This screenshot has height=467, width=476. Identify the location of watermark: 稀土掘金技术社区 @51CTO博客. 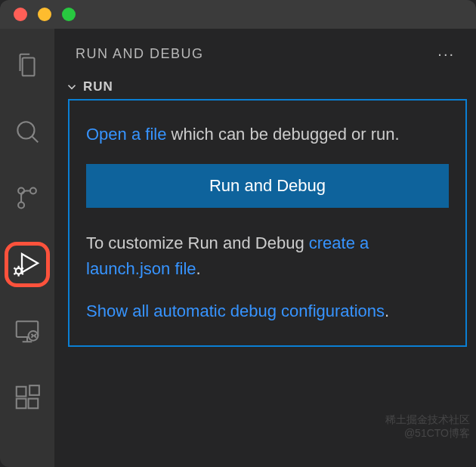
(428, 426).